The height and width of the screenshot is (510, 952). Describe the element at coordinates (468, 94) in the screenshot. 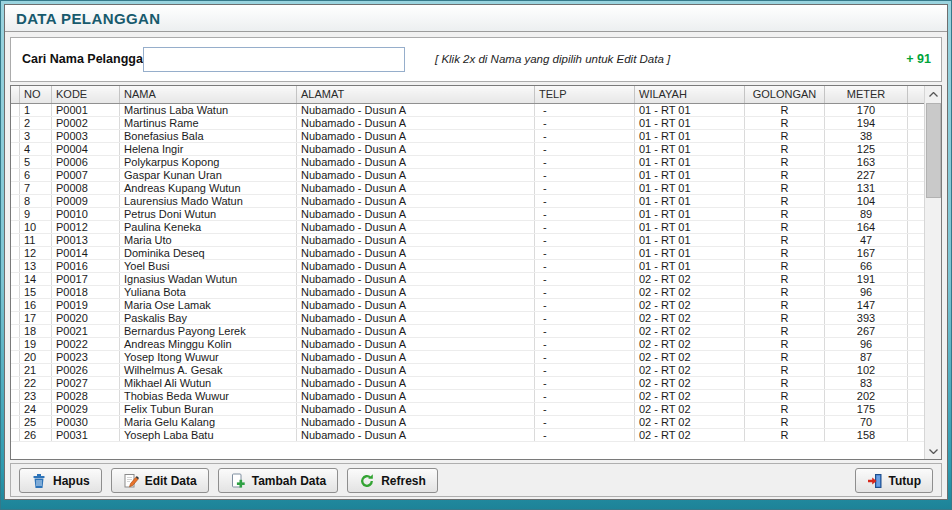

I see `table-header-row: NOKODENAMAALAMATTELPWILAYAHGOLONGANMETER` at that location.